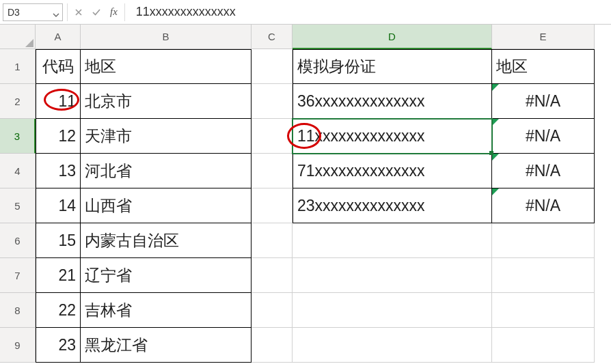 The height and width of the screenshot is (364, 611). Describe the element at coordinates (272, 276) in the screenshot. I see `cell-C7` at that location.